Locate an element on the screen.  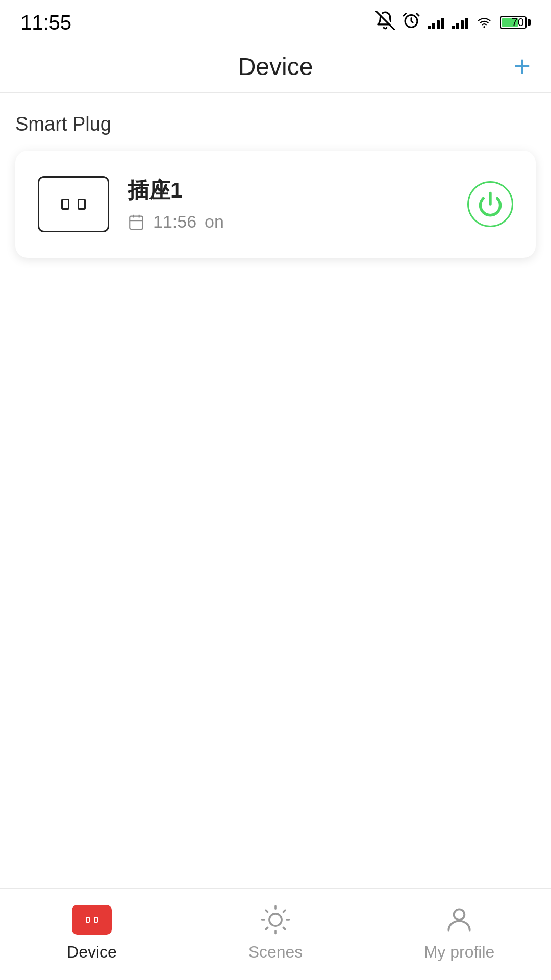
device-schedule-time: 11:56 is located at coordinates (174, 222).